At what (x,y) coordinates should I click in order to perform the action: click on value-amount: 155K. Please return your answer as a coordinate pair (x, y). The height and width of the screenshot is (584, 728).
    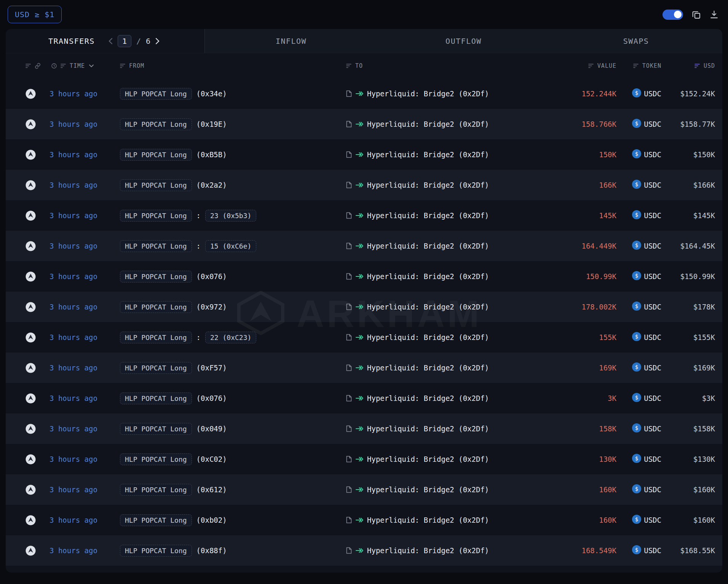
    Looking at the image, I should click on (608, 337).